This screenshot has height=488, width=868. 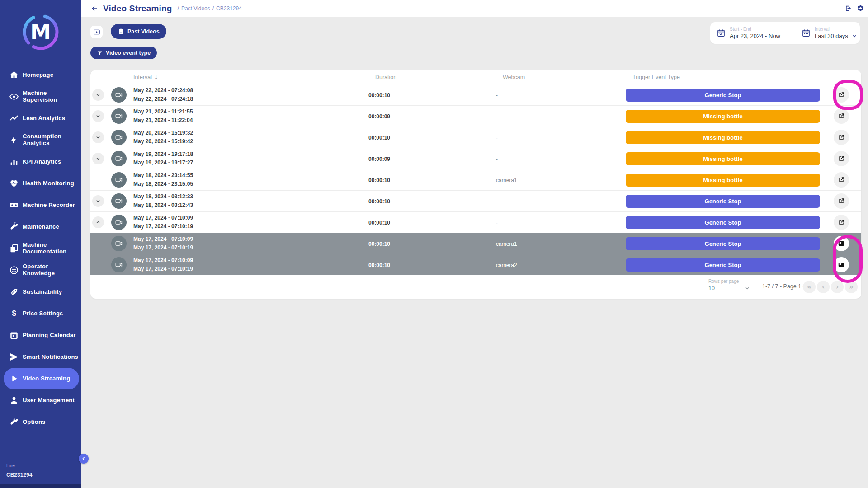 What do you see at coordinates (48, 183) in the screenshot?
I see `sidebar-item-label: Health Monitoring` at bounding box center [48, 183].